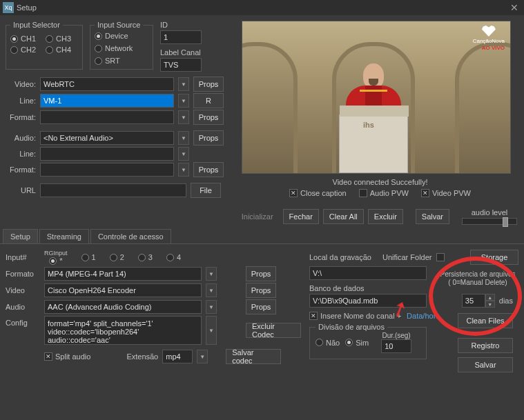  Describe the element at coordinates (208, 117) in the screenshot. I see `props-button-2: Props` at that location.